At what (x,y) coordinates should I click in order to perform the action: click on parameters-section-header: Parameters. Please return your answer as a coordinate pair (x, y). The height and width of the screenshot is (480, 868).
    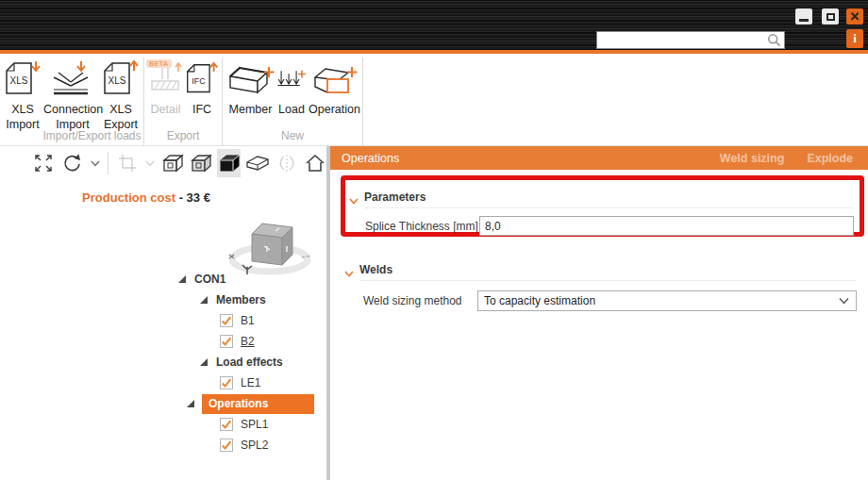
    Looking at the image, I should click on (600, 198).